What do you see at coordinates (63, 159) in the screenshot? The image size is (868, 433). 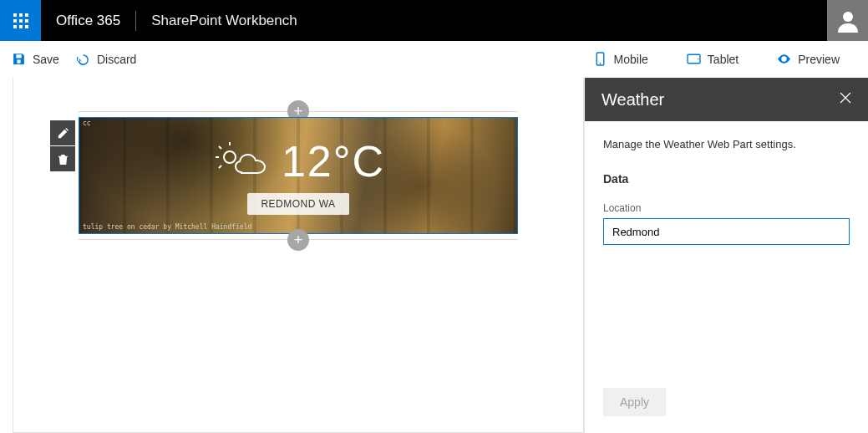 I see `delete-webpart-button` at bounding box center [63, 159].